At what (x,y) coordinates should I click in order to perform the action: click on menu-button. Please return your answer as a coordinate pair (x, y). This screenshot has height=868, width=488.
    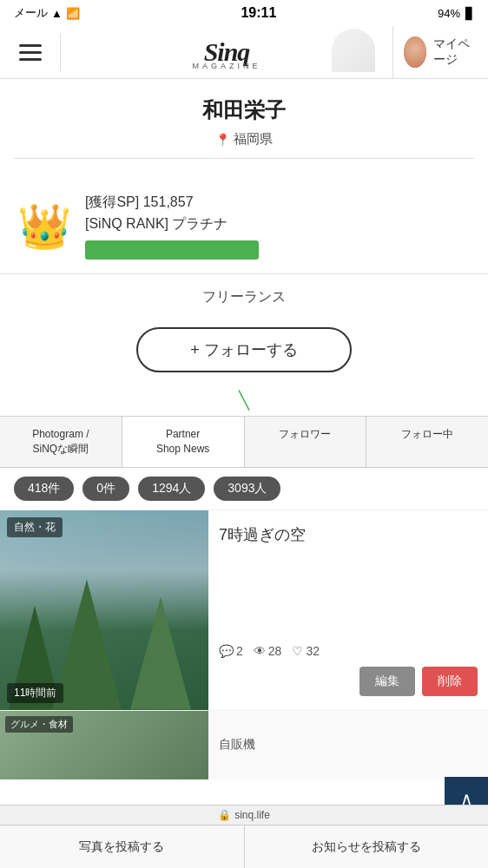
    Looking at the image, I should click on (30, 52).